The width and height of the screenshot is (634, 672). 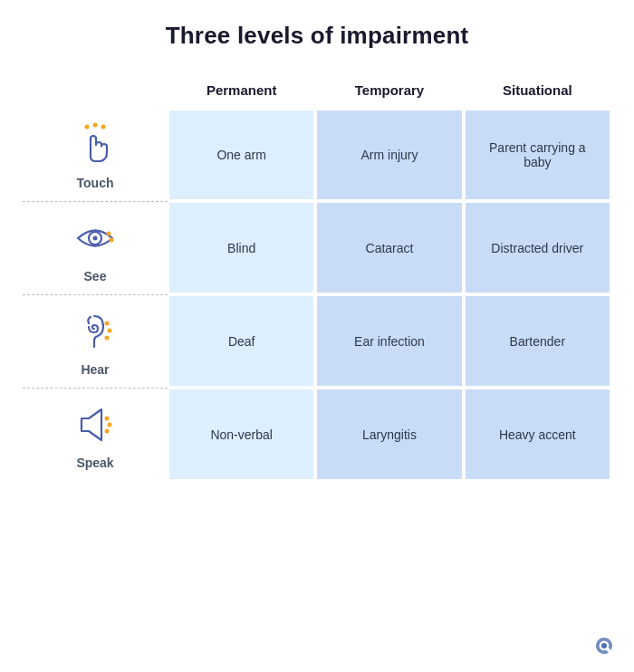 What do you see at coordinates (95, 435) in the screenshot?
I see `row-label-speak: Speak` at bounding box center [95, 435].